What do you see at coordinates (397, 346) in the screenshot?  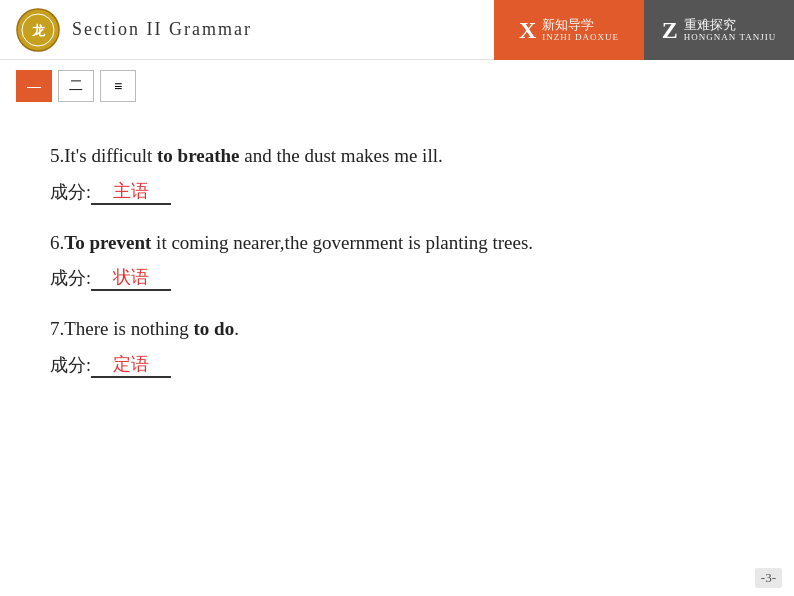 I see `sentence-block-7: 7.There is nothing to do. 成分: 定语` at bounding box center [397, 346].